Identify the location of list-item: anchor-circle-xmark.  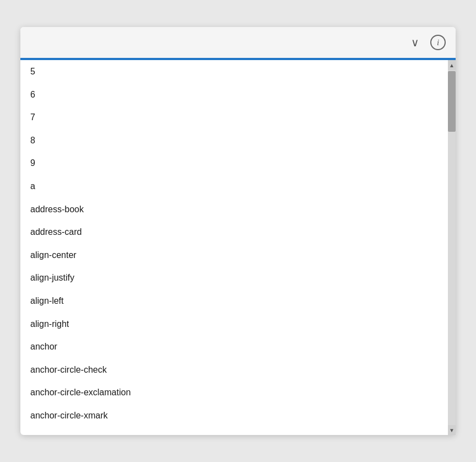
(234, 416).